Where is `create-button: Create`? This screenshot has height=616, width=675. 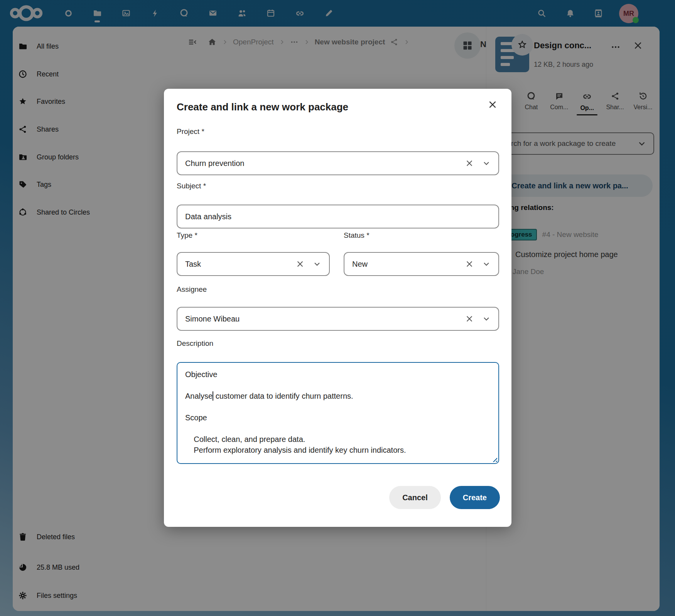 create-button: Create is located at coordinates (475, 498).